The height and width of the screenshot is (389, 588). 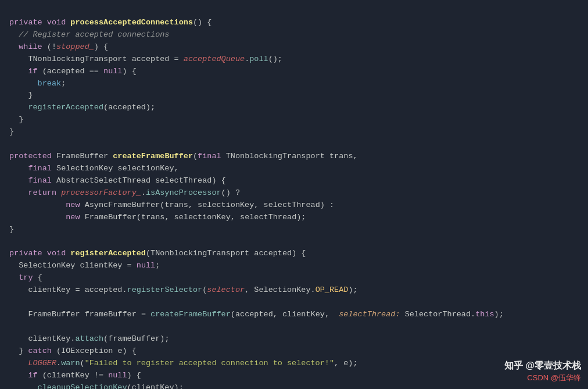 I want to click on code-line-28: } catch (IOException e) {, so click(x=73, y=351).